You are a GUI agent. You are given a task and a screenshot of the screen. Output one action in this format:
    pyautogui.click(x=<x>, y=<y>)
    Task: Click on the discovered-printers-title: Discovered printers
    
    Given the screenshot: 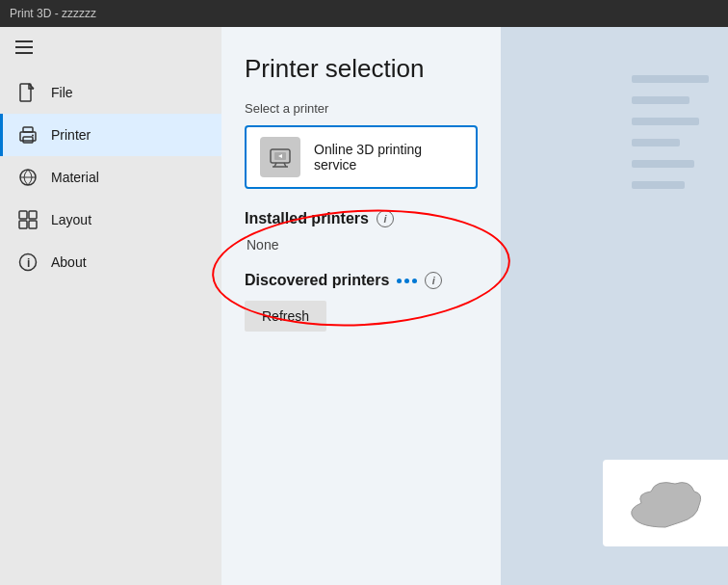 What is the action you would take?
    pyautogui.click(x=317, y=280)
    